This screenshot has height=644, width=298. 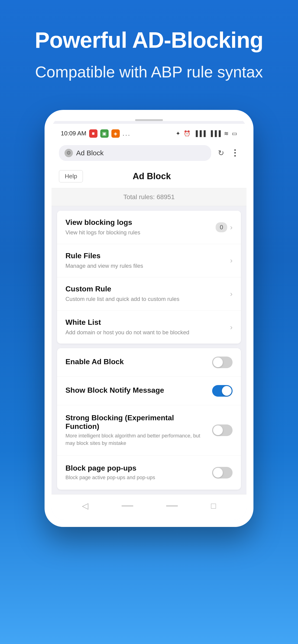 What do you see at coordinates (148, 294) in the screenshot?
I see `custom-rule-content: Custom Rule Custom rule list and quick a…` at bounding box center [148, 294].